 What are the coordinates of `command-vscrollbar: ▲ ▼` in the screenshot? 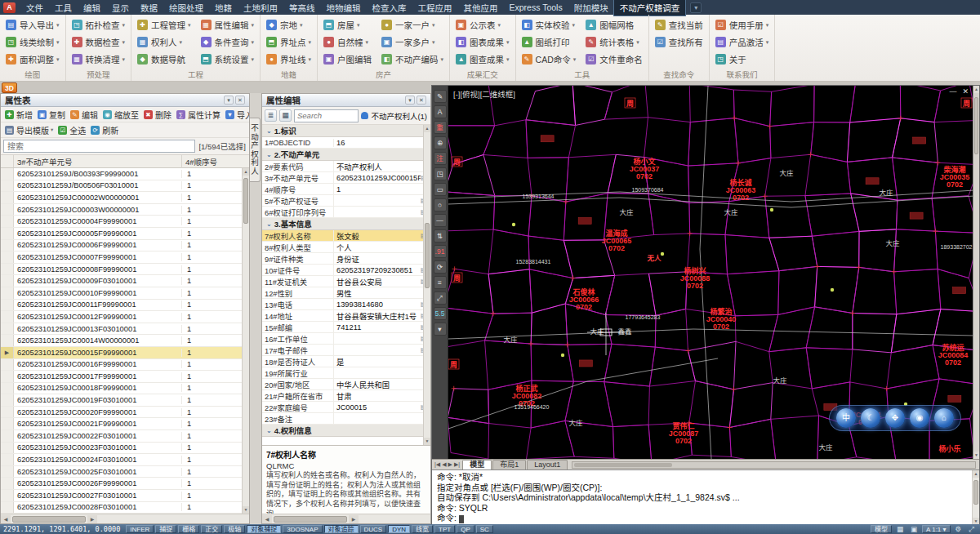 It's located at (975, 498).